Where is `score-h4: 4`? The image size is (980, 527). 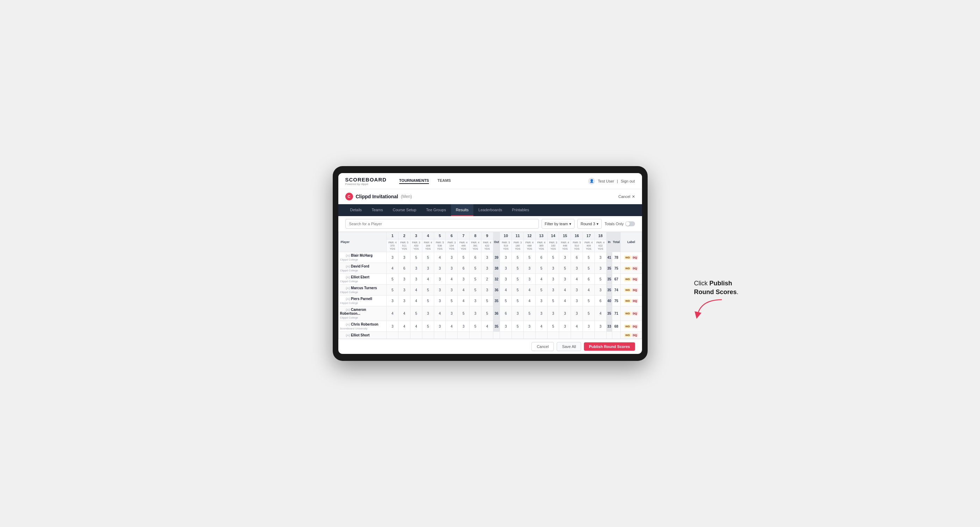 score-h4: 4 is located at coordinates (428, 279).